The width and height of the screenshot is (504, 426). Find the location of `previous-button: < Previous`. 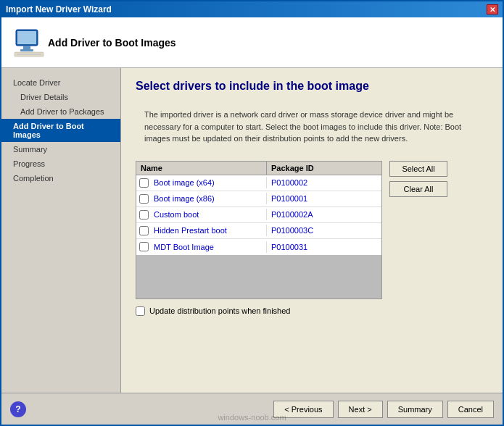

previous-button: < Previous is located at coordinates (303, 409).